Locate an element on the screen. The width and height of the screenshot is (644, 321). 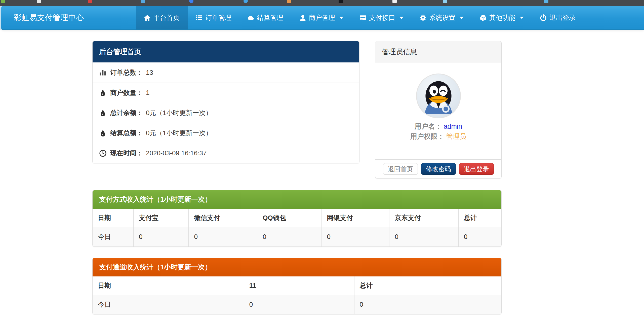
cloud-icon is located at coordinates (251, 18).